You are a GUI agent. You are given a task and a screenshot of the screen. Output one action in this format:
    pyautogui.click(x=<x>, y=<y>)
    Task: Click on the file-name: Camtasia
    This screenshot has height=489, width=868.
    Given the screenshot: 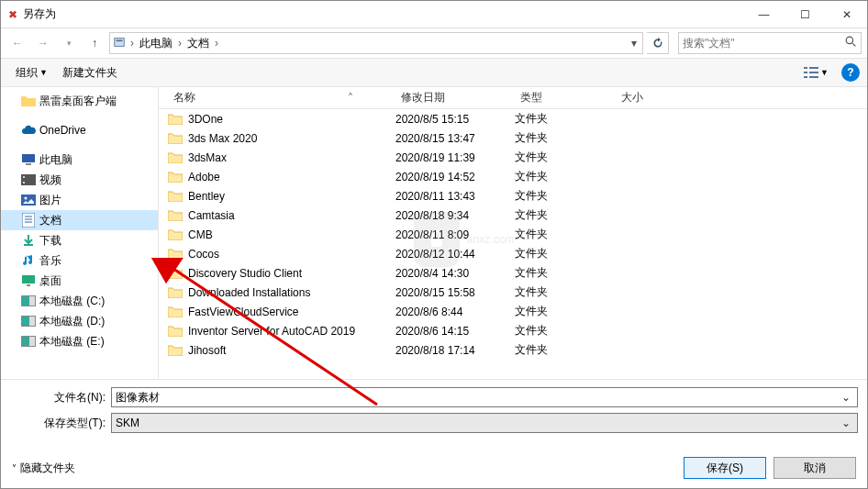 What is the action you would take?
    pyautogui.click(x=211, y=216)
    